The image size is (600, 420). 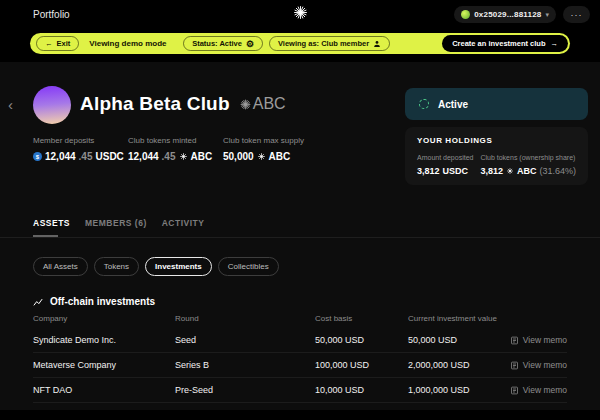 I want to click on tab-activity: ACTIVITY, so click(x=184, y=223).